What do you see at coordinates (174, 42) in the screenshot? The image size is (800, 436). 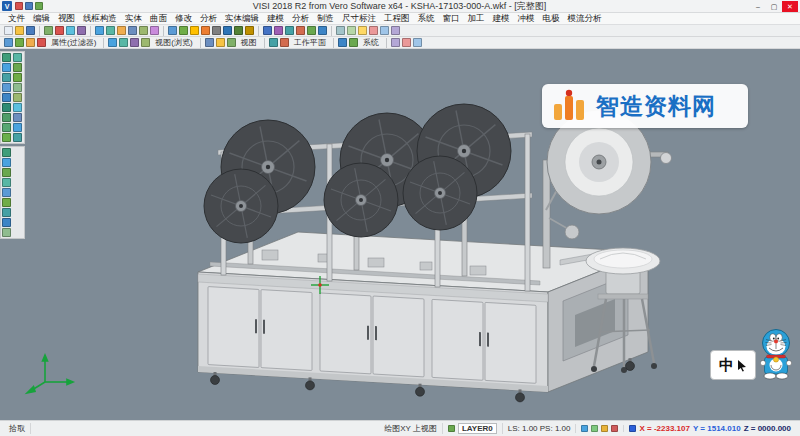 I see `toolbar-icon: 视图(浏览)` at bounding box center [174, 42].